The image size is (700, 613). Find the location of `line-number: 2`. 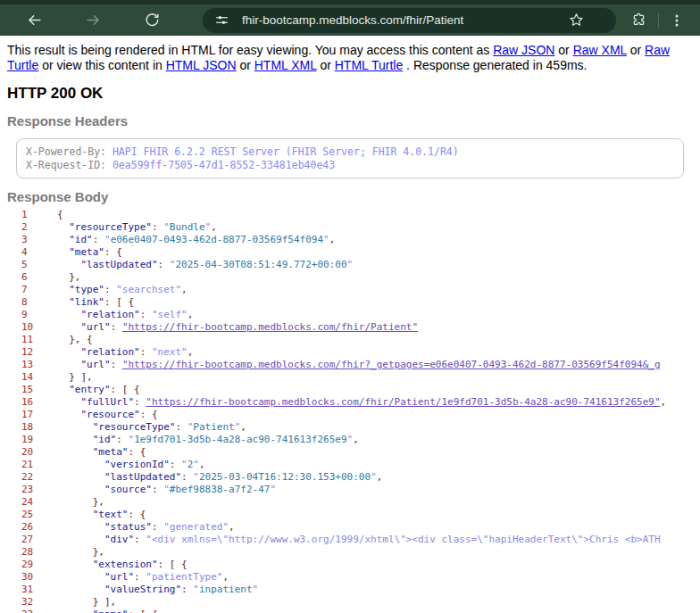

line-number: 2 is located at coordinates (39, 228).